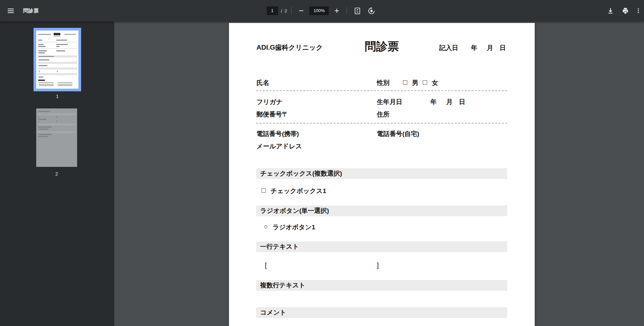  Describe the element at coordinates (279, 146) in the screenshot. I see `field-email-label: メールアドレス` at that location.